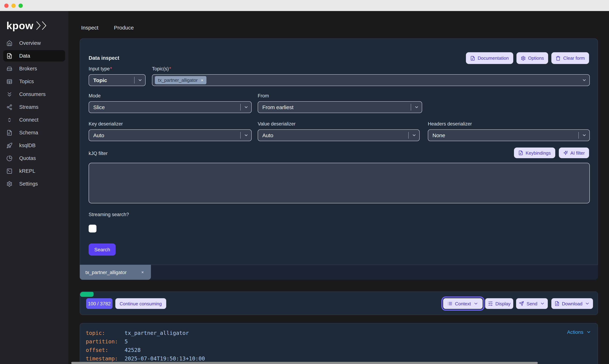  What do you see at coordinates (572, 304) in the screenshot?
I see `download-button: Download` at bounding box center [572, 304].